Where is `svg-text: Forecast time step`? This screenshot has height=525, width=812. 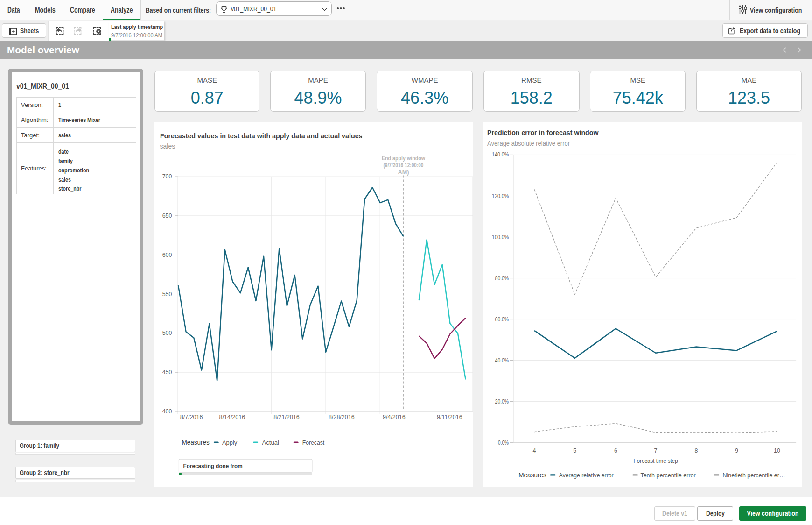
svg-text: Forecast time step is located at coordinates (656, 461).